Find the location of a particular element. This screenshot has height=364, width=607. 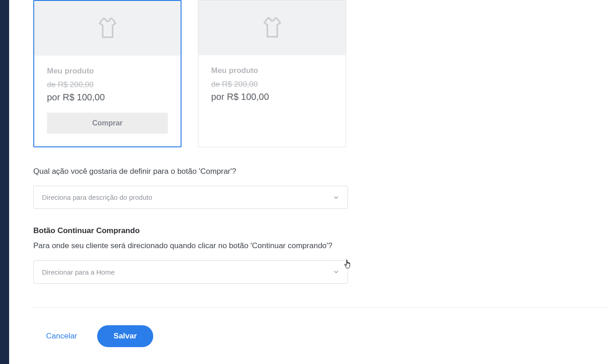

continue-select-wrapper: Direcionar para a Home is located at coordinates (191, 272).